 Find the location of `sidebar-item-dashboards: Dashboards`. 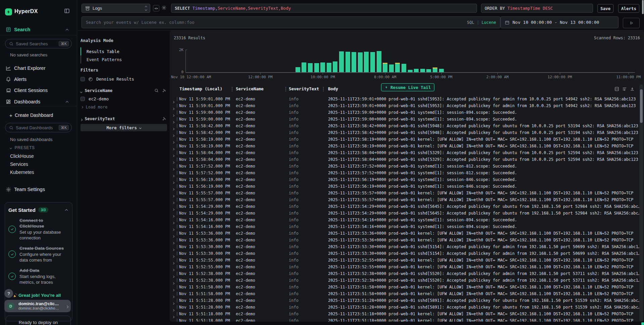

sidebar-item-dashboards: Dashboards is located at coordinates (39, 102).